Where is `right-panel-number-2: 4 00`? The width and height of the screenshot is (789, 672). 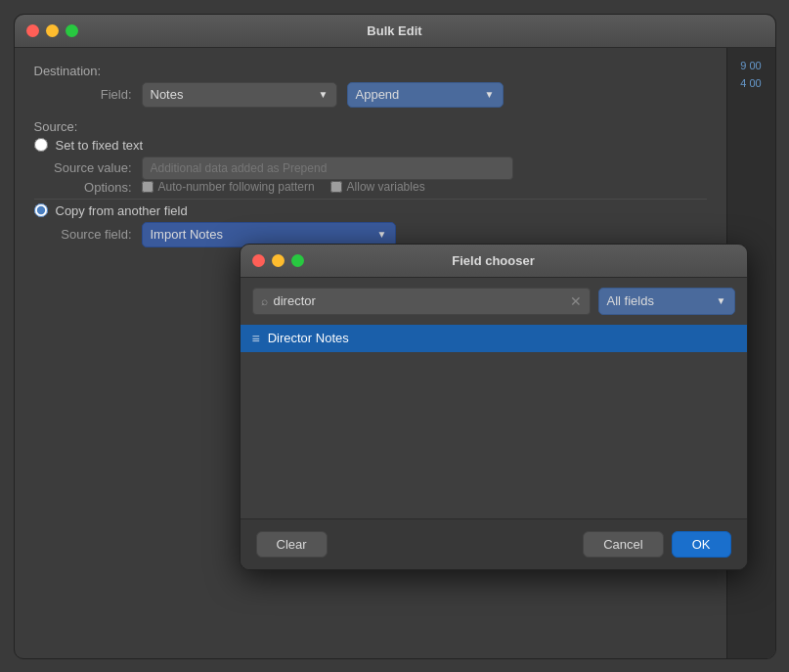
right-panel-number-2: 4 00 is located at coordinates (751, 83).